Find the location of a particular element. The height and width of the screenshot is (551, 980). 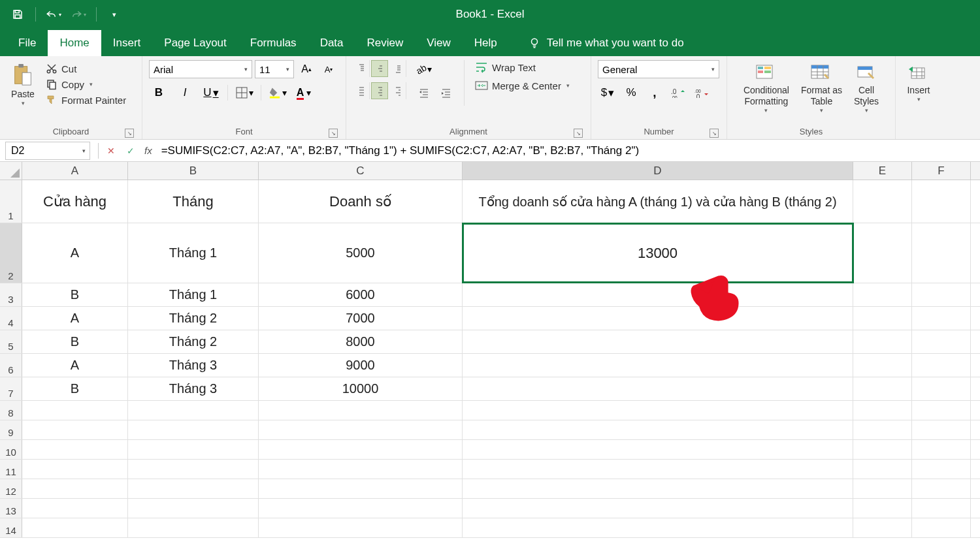

undo-icon: ▾ is located at coordinates (54, 14).